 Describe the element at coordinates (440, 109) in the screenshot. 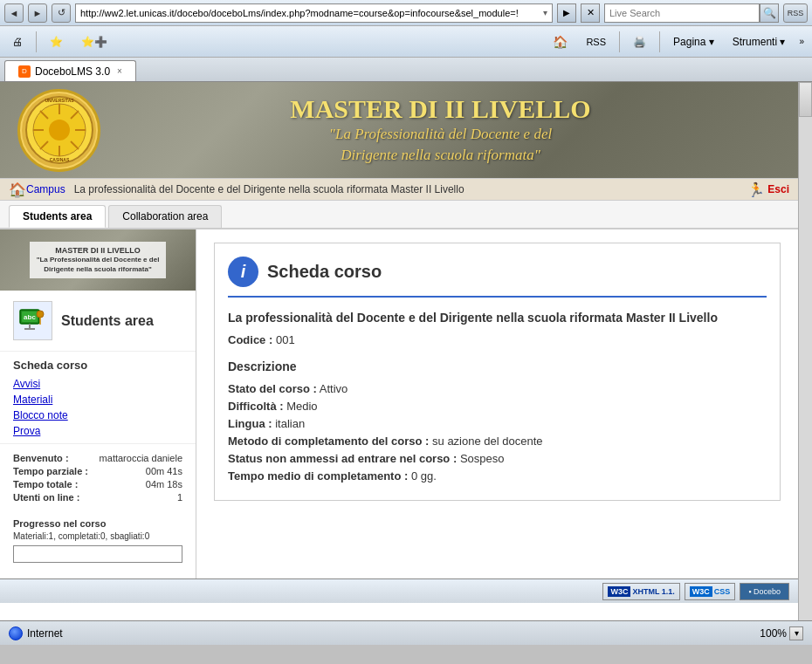

I see `header-title: MASTER DI II LIVELLO` at that location.